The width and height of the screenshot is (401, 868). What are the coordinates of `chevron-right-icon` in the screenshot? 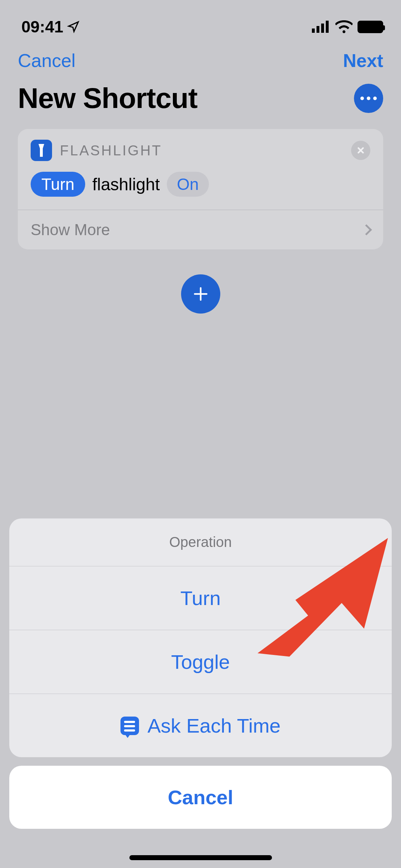 It's located at (366, 229).